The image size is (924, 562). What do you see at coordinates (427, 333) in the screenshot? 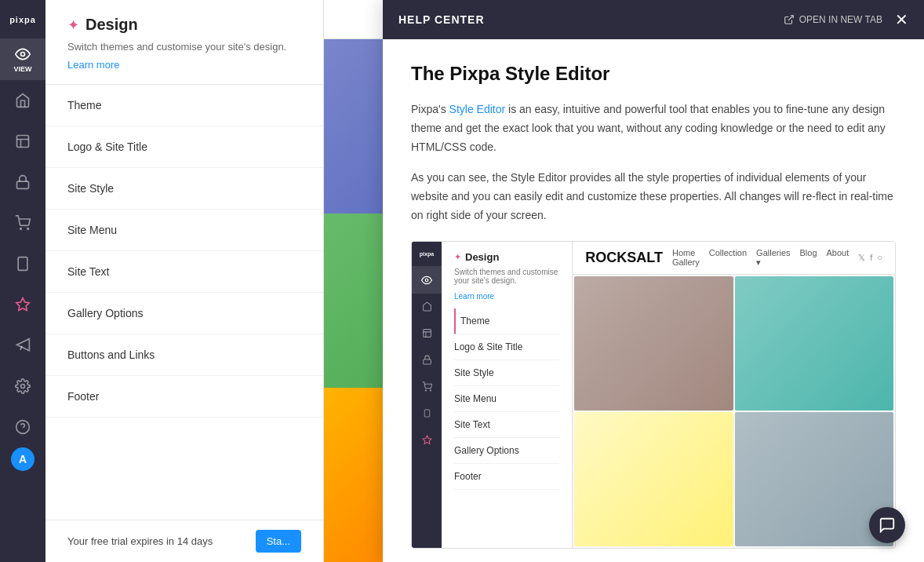
I see `hs-pages-icon` at bounding box center [427, 333].